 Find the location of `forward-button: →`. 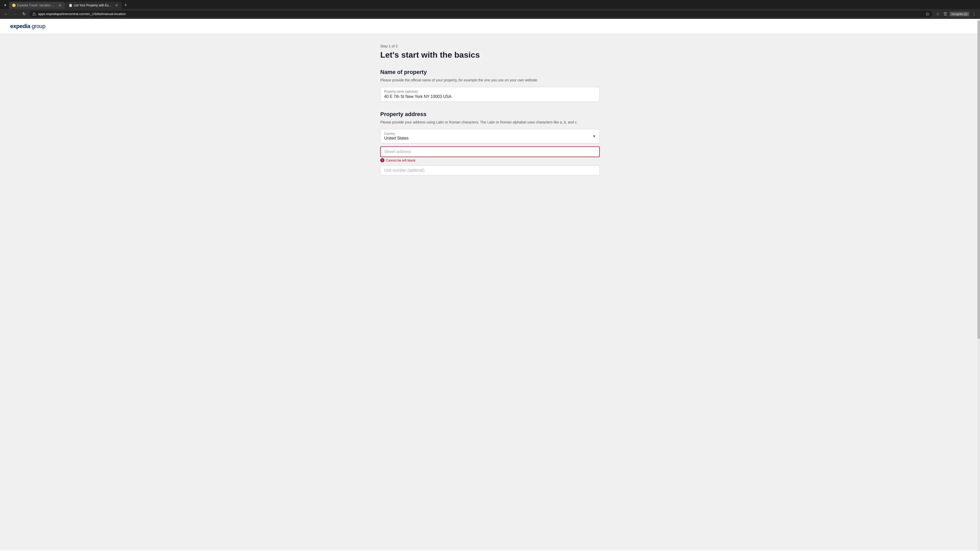

forward-button: → is located at coordinates (15, 14).